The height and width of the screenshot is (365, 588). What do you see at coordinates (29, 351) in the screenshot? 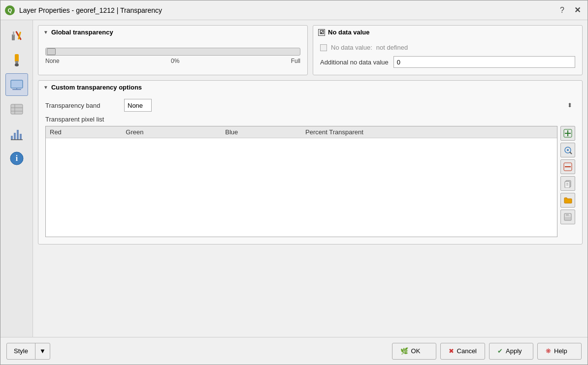
I see `style-button-group: Style ▼` at bounding box center [29, 351].